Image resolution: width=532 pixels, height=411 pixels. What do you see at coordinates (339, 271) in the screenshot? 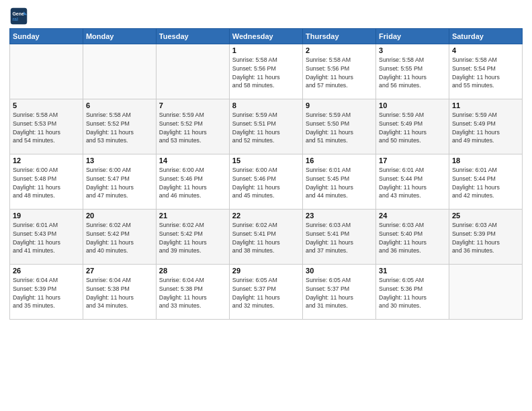
I see `day-number: 30` at bounding box center [339, 271].